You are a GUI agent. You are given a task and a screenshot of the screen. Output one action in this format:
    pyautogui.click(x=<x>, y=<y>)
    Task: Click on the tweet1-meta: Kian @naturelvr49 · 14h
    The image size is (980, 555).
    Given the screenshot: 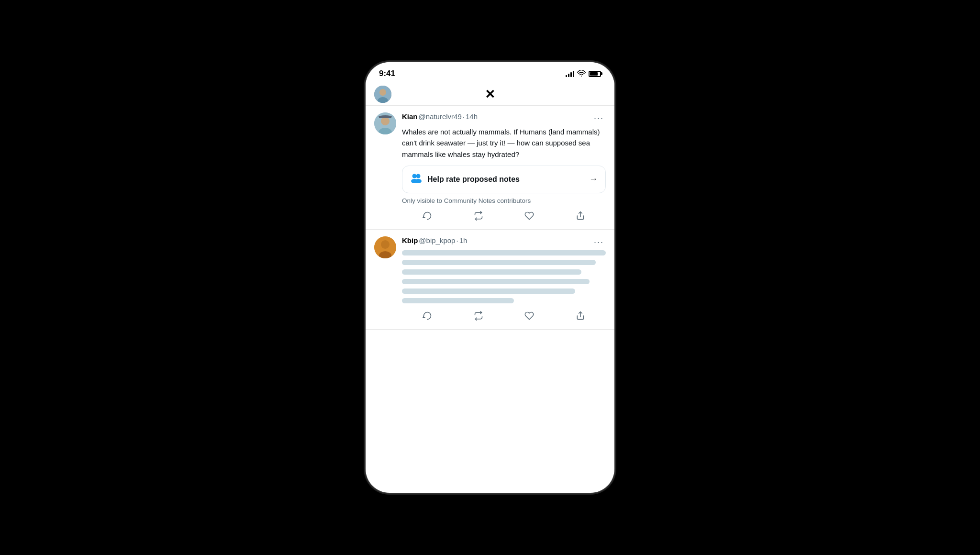 What is the action you would take?
    pyautogui.click(x=440, y=117)
    